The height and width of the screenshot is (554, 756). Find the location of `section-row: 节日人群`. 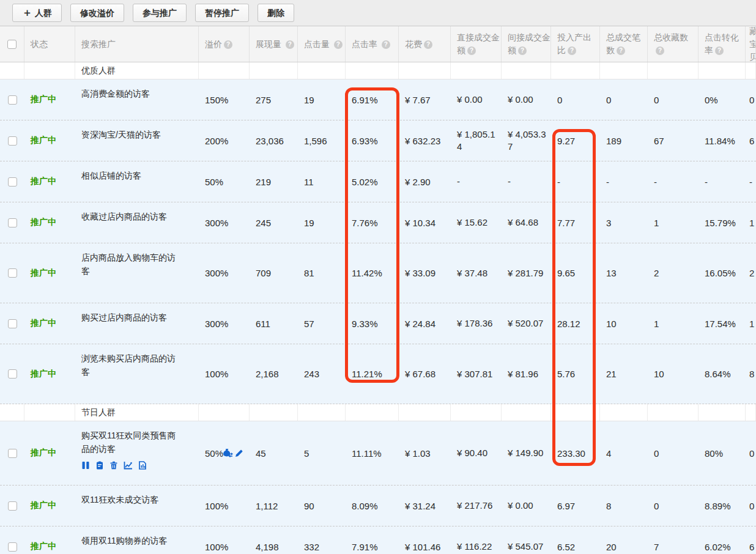

section-row: 节日人群 is located at coordinates (378, 413).